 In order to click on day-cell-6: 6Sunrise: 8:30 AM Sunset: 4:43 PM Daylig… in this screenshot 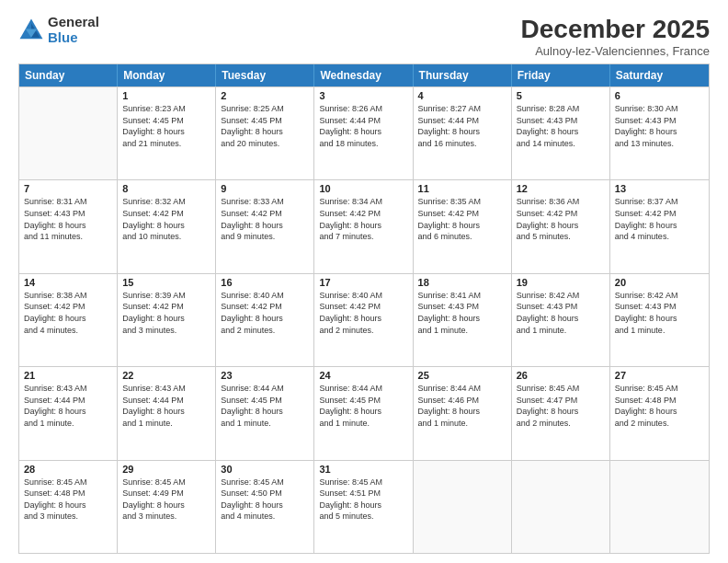, I will do `click(660, 133)`.